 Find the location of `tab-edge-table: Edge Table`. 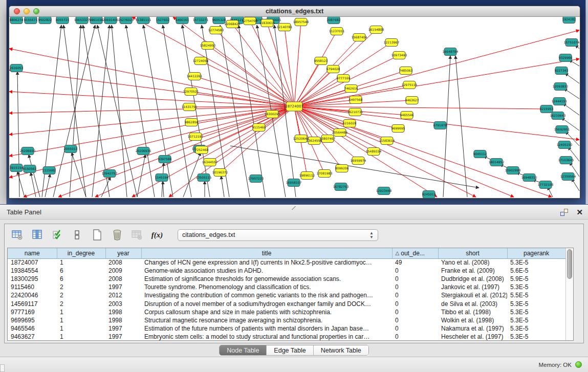

tab-edge-table: Edge Table is located at coordinates (290, 350).